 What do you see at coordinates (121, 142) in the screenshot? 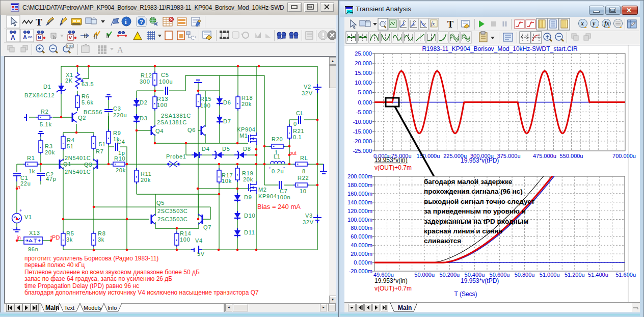
I see `svg-text: C4` at bounding box center [121, 142].